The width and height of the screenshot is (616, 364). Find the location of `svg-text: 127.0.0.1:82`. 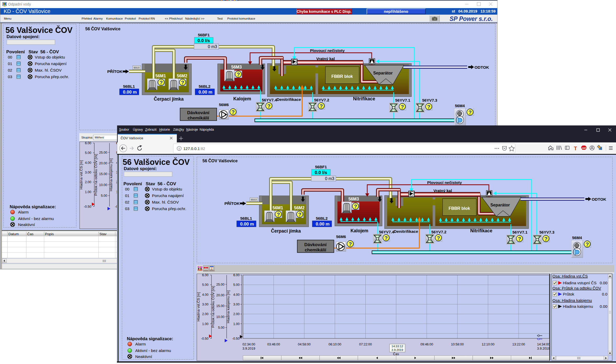

svg-text: 127.0.0.1:82 is located at coordinates (194, 148).